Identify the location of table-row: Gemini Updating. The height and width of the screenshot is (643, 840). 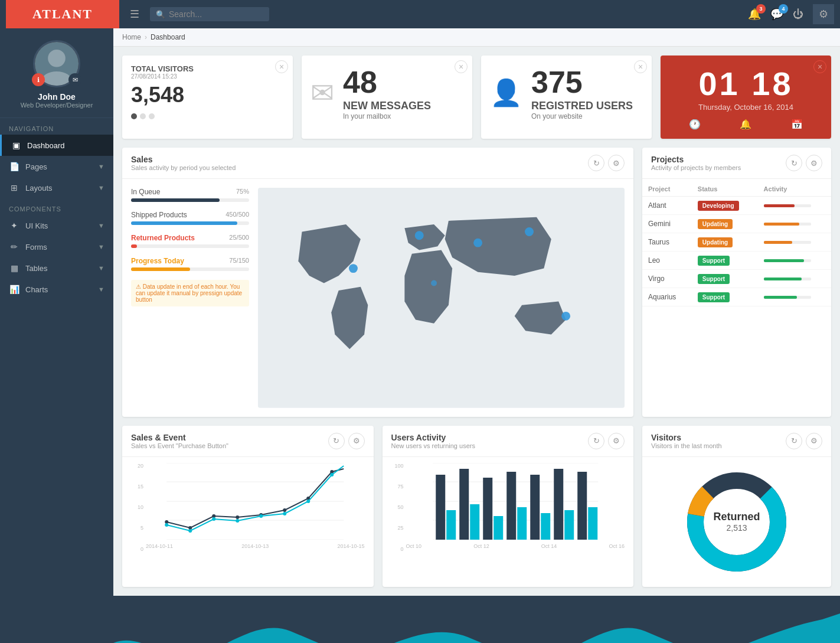
(737, 224).